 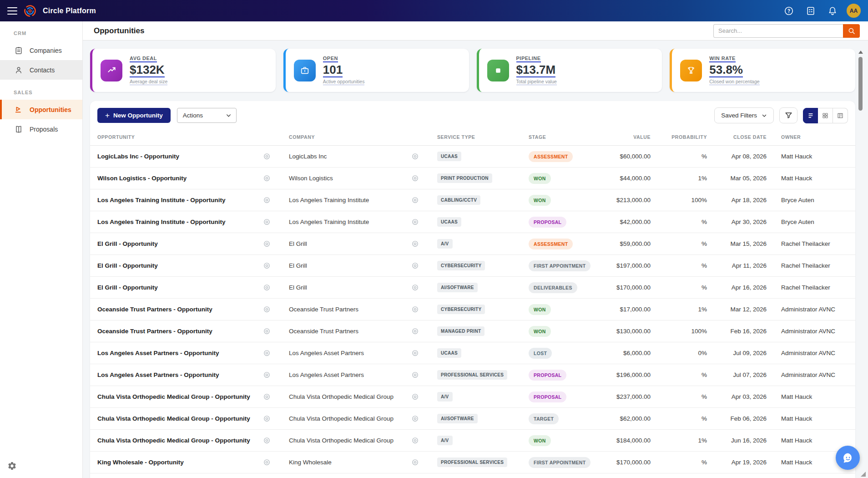 What do you see at coordinates (41, 129) in the screenshot?
I see `sidebar-item-proposals: Proposals` at bounding box center [41, 129].